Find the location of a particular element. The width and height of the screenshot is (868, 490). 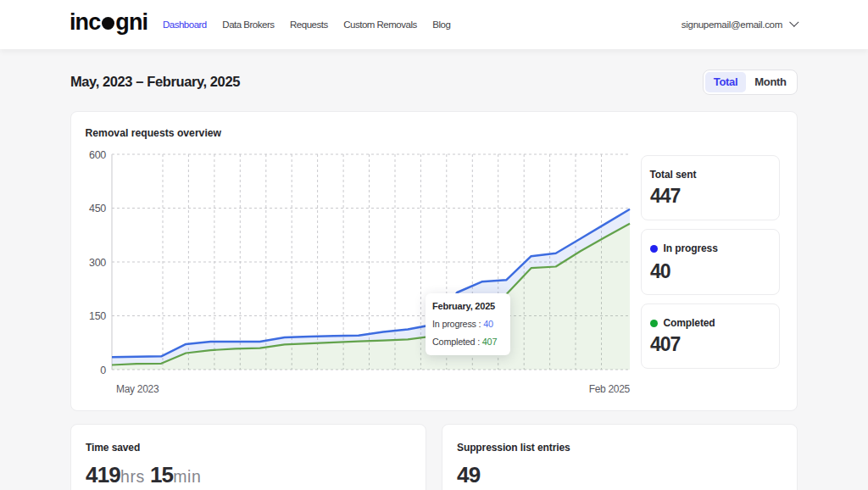

svg-text: May 2023 is located at coordinates (137, 389).